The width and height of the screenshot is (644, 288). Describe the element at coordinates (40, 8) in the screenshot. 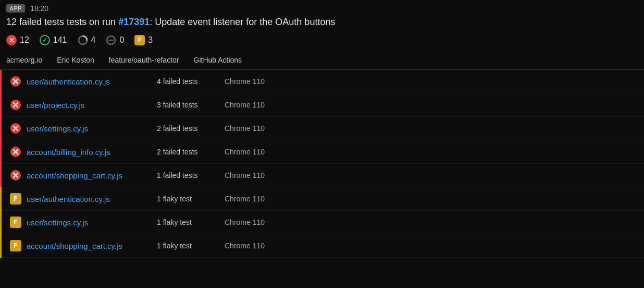

I see `timestamp: 18:20` at that location.